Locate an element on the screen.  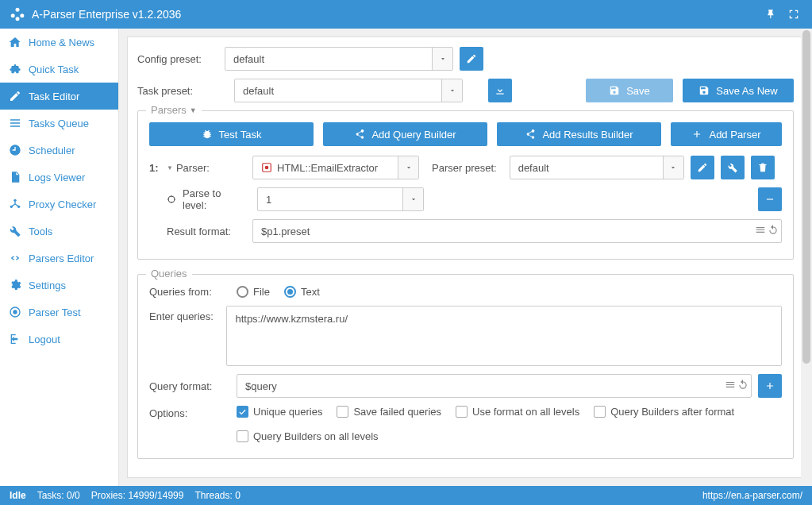
status-tasks: Tasks: 0/0 is located at coordinates (59, 495).